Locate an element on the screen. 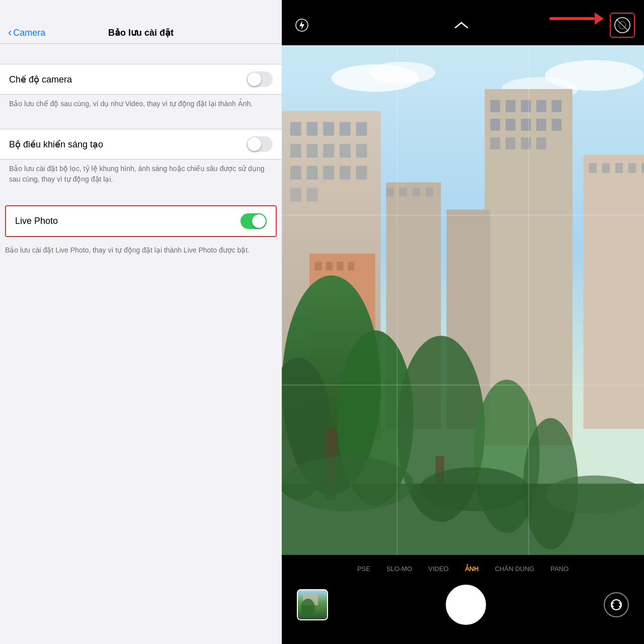  mode-pano: PANO is located at coordinates (559, 569).